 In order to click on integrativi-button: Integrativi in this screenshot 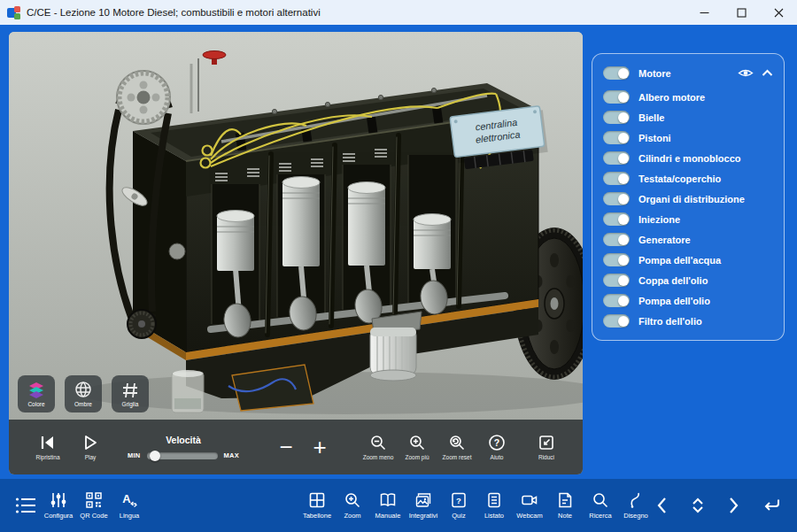, I will do `click(423, 505)`.